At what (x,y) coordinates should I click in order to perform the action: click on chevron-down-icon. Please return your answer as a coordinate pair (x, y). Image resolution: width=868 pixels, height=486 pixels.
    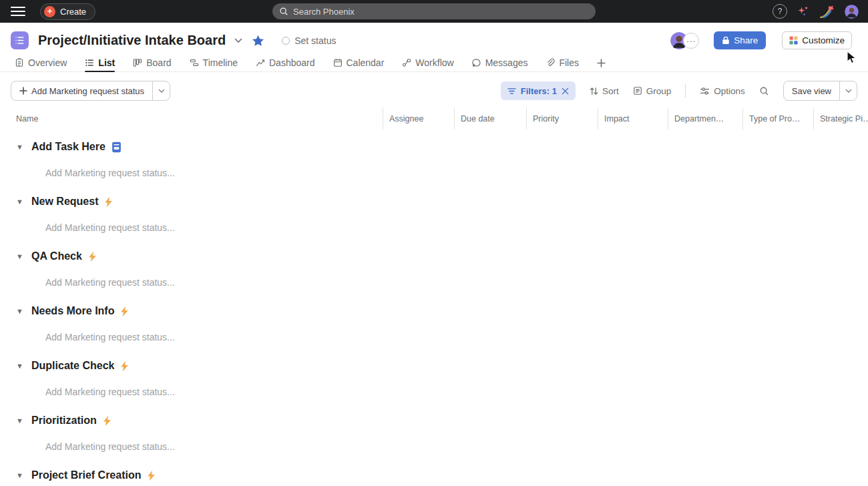
    Looking at the image, I should click on (162, 91).